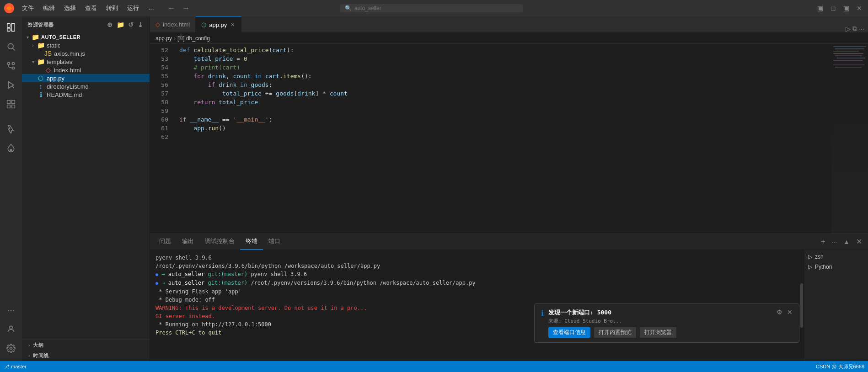  Describe the element at coordinates (855, 28) in the screenshot. I see `split-editor-button: ⧉` at that location.